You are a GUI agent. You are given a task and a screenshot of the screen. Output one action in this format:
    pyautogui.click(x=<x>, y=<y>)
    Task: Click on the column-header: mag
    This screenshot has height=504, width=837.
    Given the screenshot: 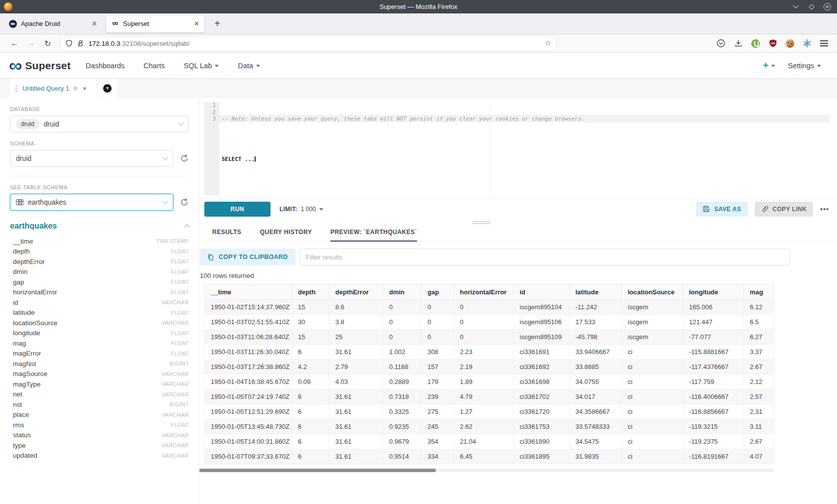 What is the action you would take?
    pyautogui.click(x=759, y=292)
    